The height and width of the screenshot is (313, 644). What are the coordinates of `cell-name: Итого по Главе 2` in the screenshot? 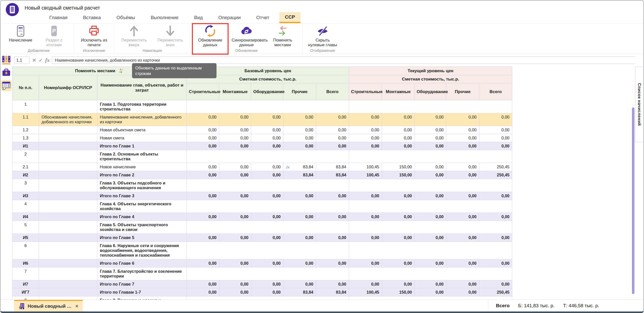 It's located at (142, 175).